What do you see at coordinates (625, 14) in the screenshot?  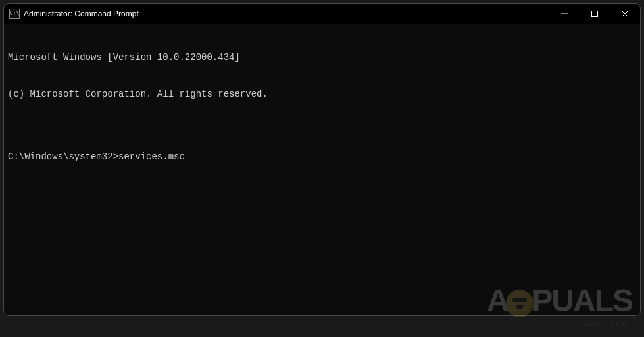 I see `close-button` at bounding box center [625, 14].